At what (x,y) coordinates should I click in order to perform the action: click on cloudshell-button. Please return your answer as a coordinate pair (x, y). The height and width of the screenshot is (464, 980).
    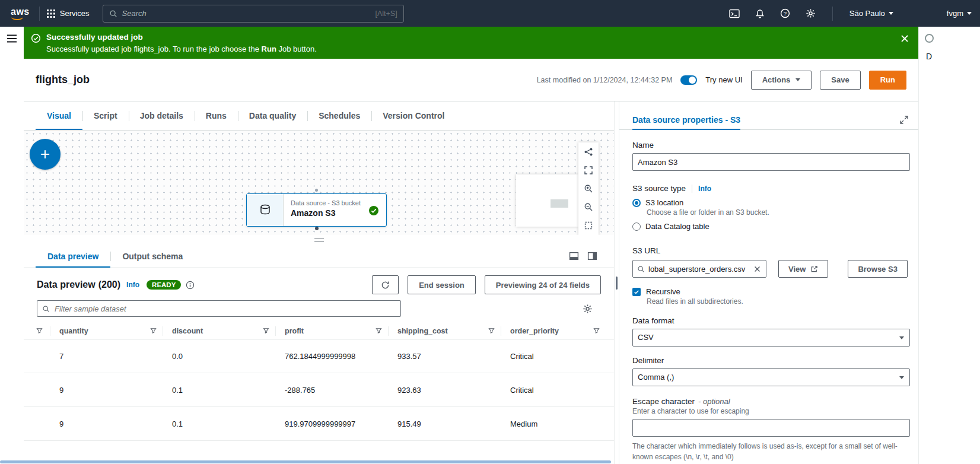
    Looking at the image, I should click on (734, 14).